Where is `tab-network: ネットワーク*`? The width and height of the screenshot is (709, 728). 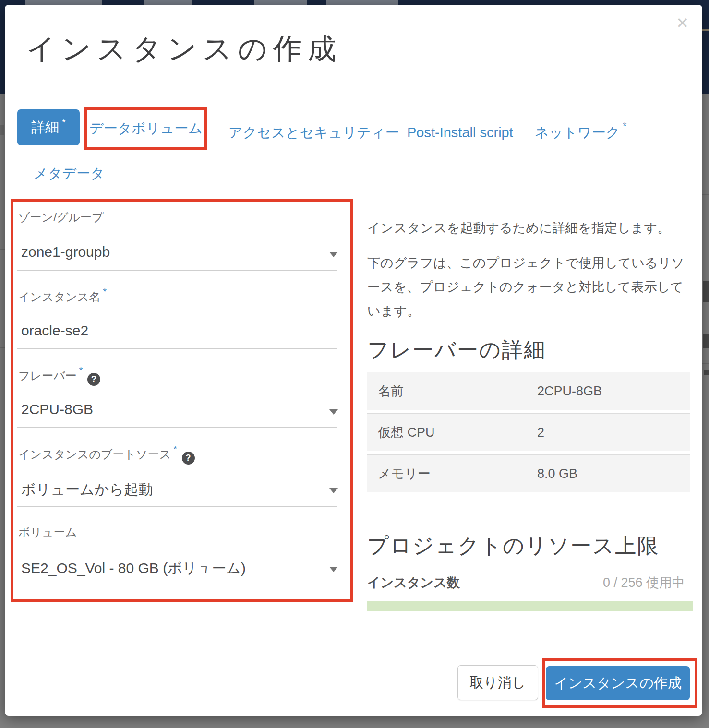
tab-network: ネットワーク* is located at coordinates (581, 133).